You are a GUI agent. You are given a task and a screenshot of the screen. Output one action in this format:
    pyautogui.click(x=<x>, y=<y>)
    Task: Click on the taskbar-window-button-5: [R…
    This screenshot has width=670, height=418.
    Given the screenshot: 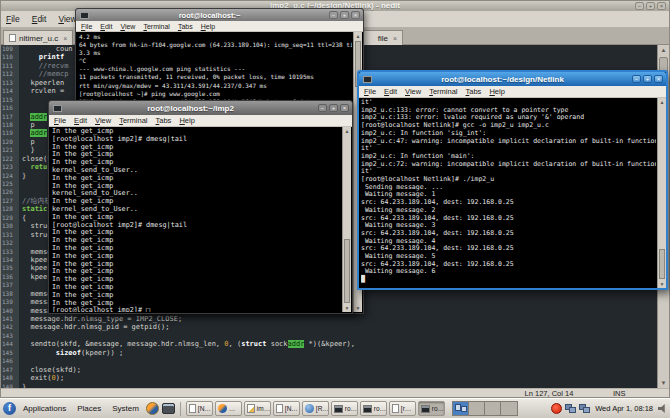 What is the action you would take?
    pyautogui.click(x=316, y=408)
    